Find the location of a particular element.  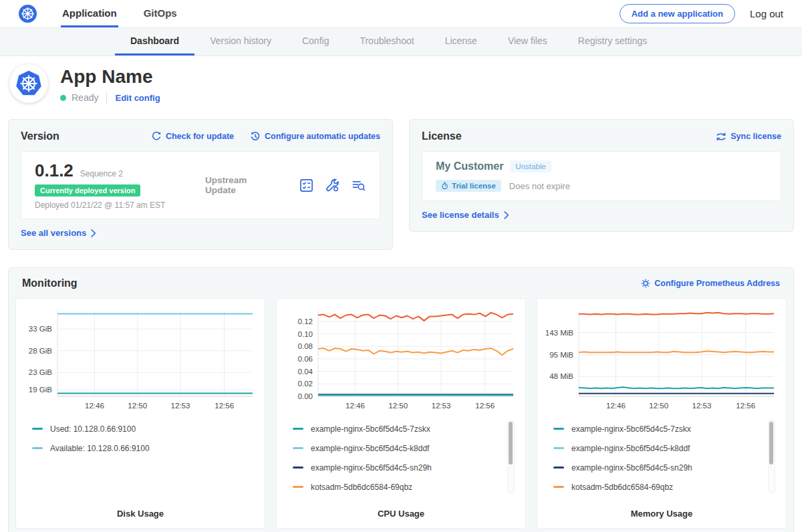

cpu-usage-legend: example-nginx-5bc6f5d4c5-7zskxexample-ng… is located at coordinates (405, 458).